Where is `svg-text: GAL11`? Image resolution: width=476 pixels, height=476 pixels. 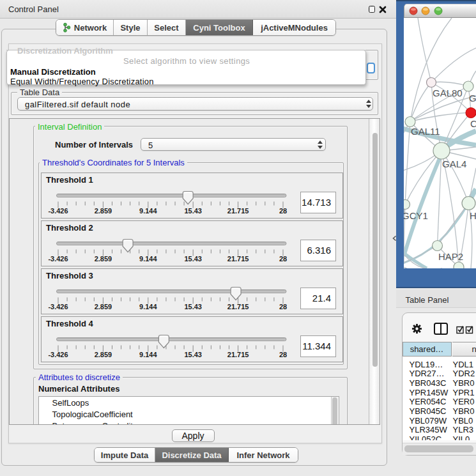
svg-text: GAL11 is located at coordinates (426, 132).